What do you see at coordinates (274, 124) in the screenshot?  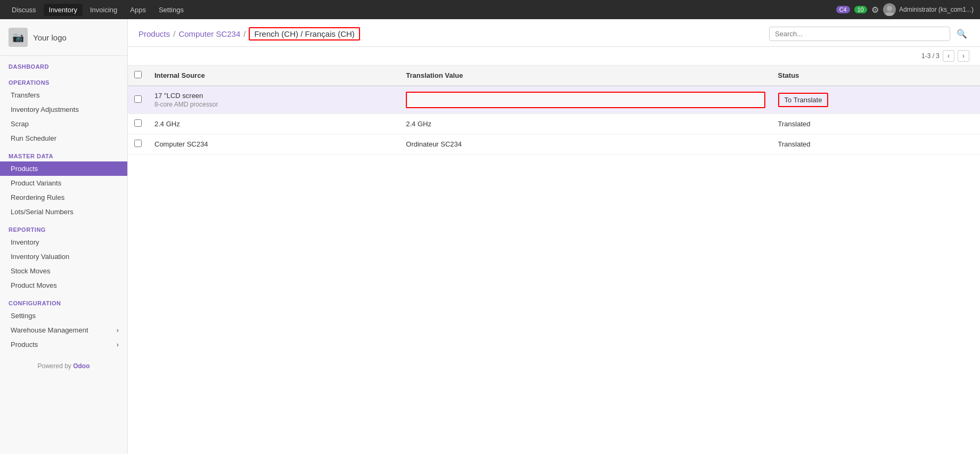 I see `row2-source: 2.4 GHz` at bounding box center [274, 124].